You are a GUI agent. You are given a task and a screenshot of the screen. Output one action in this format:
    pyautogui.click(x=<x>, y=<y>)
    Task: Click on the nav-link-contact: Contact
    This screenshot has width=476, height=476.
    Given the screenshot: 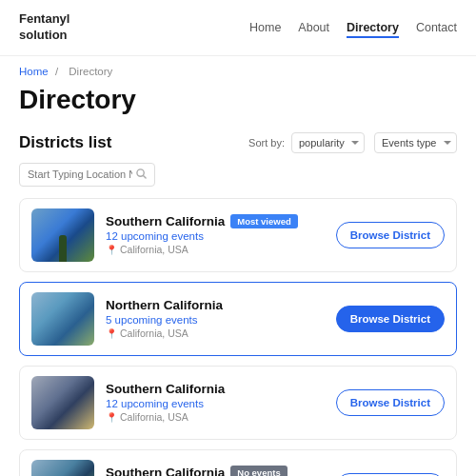 What is the action you would take?
    pyautogui.click(x=436, y=28)
    